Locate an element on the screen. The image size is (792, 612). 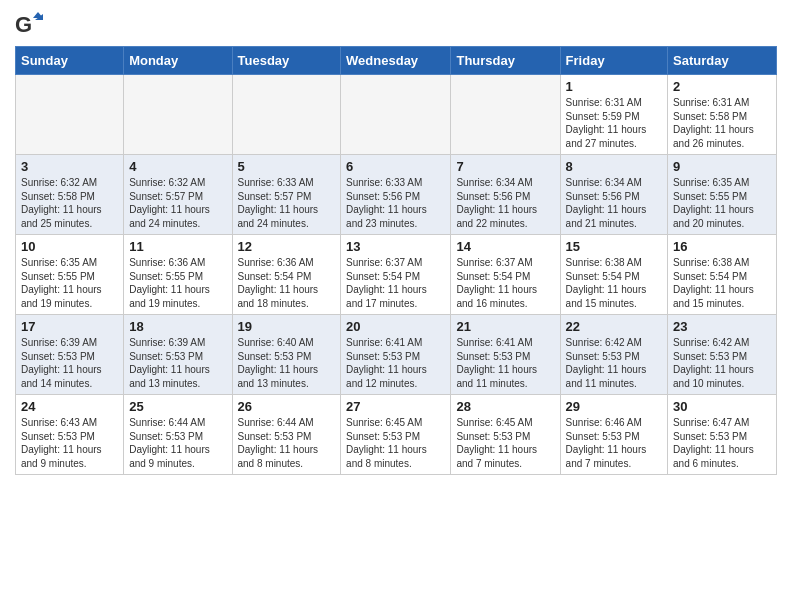
weekday-header-sunday: Sunday is located at coordinates (70, 61).